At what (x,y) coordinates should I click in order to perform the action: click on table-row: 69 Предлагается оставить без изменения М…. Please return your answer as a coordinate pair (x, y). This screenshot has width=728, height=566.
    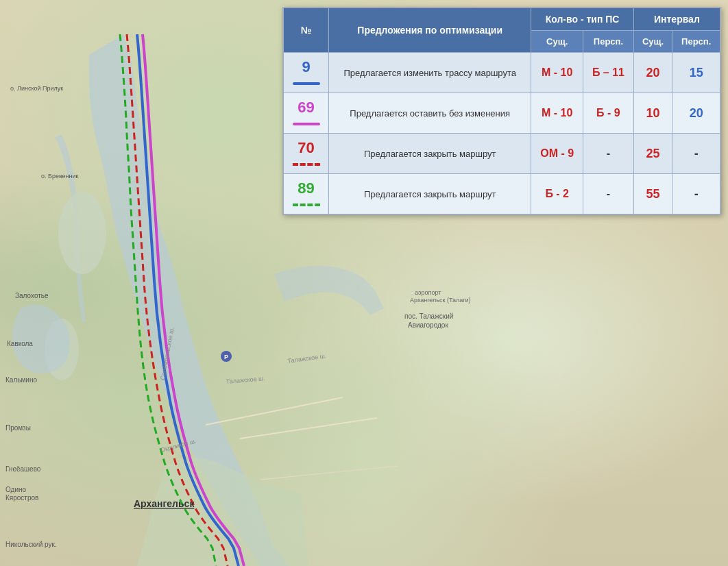
    Looking at the image, I should click on (502, 114).